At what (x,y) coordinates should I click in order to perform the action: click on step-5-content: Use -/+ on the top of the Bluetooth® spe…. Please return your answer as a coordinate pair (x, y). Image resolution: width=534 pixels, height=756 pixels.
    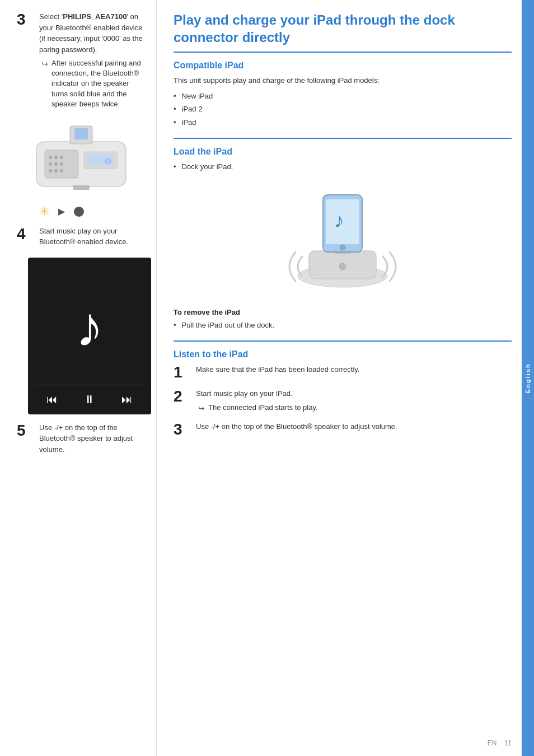
    Looking at the image, I should click on (92, 439).